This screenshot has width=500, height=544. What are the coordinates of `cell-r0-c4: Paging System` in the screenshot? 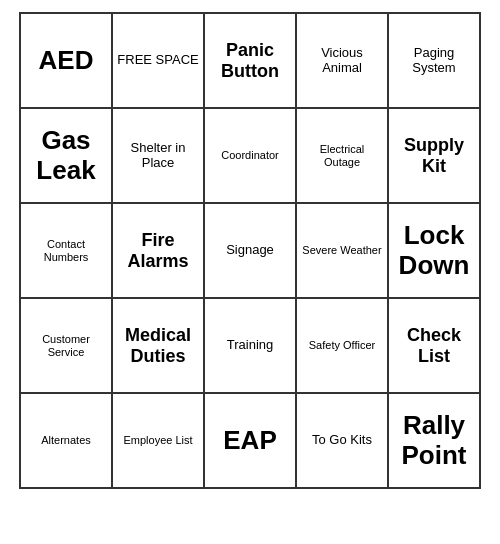 It's located at (435, 62).